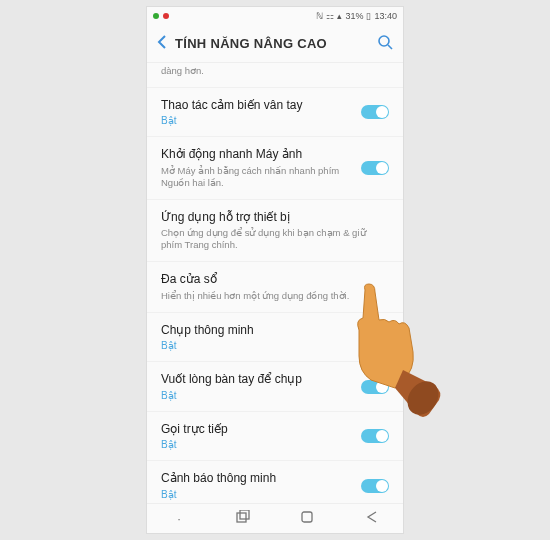 This screenshot has width=550, height=540. What do you see at coordinates (275, 44) in the screenshot?
I see `app-bar: TÍNH NĂNG NÂNG CAO` at bounding box center [275, 44].